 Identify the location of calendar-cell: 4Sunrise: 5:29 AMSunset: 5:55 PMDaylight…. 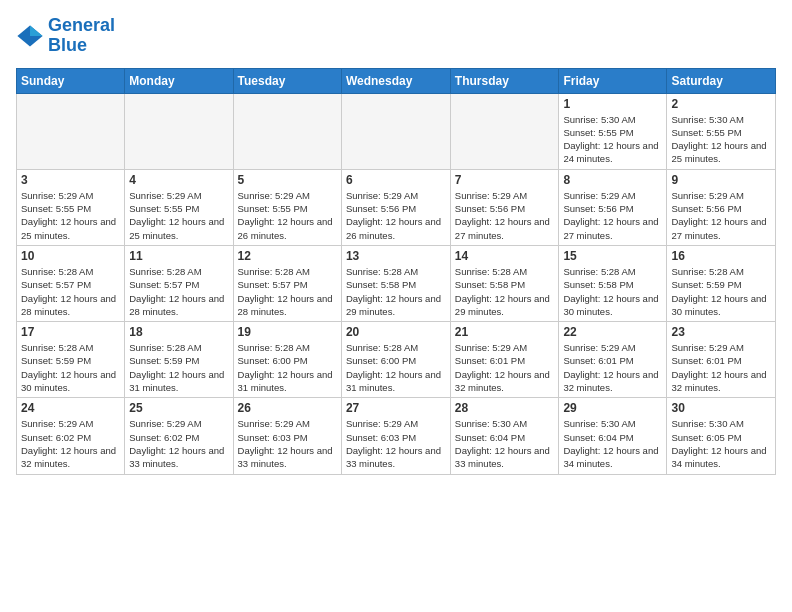
(179, 207).